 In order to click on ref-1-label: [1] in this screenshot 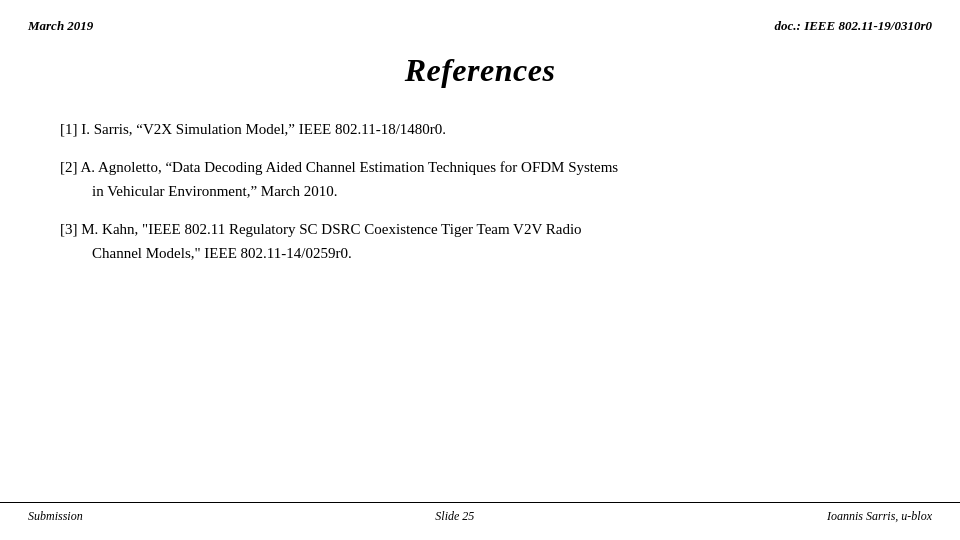, I will do `click(69, 129)`.